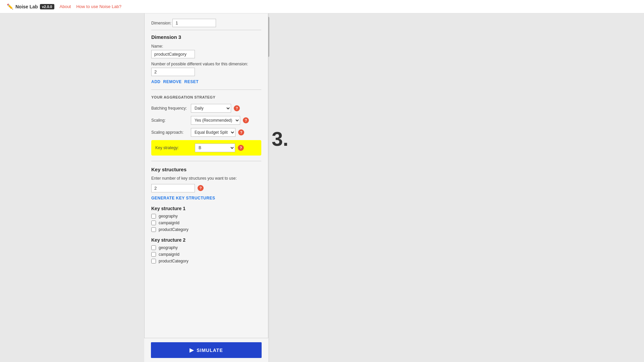  I want to click on batching-label: Batching frequency:, so click(170, 108).